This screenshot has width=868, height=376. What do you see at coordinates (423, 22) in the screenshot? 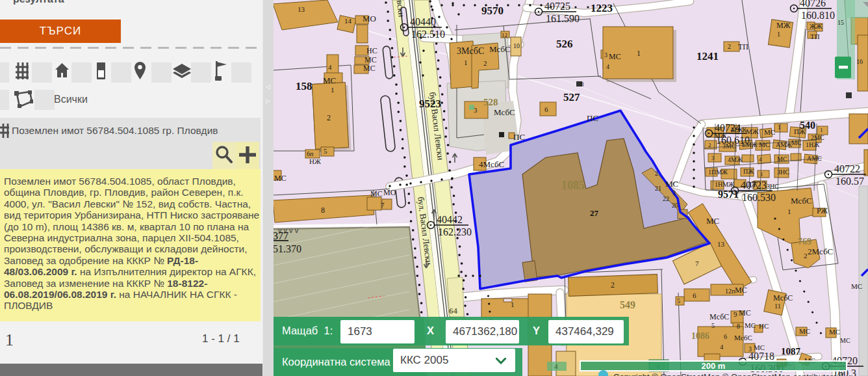
I see `svg-text: 40440` at bounding box center [423, 22].